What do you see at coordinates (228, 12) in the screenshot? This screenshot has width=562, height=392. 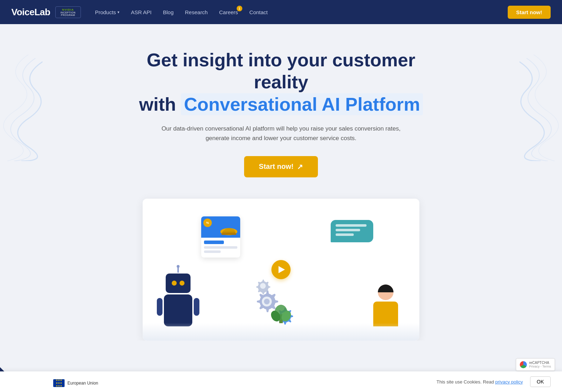 I see `nav-careers: Careers 1` at bounding box center [228, 12].